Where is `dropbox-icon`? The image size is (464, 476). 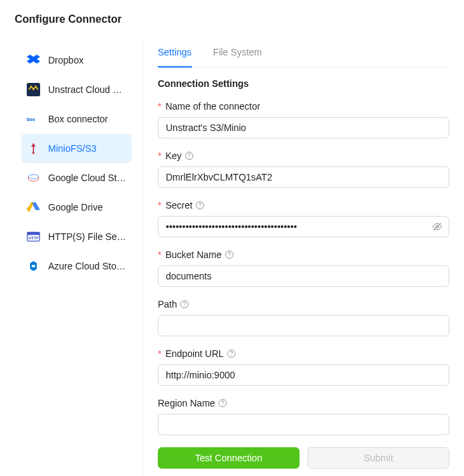 dropbox-icon is located at coordinates (33, 60).